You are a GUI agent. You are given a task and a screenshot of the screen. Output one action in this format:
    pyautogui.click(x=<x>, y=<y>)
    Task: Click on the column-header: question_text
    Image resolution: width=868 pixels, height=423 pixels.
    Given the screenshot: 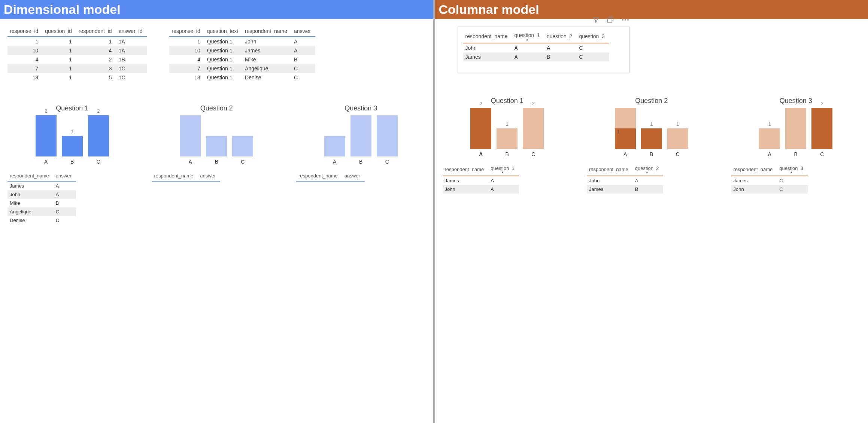 What is the action you would take?
    pyautogui.click(x=224, y=31)
    